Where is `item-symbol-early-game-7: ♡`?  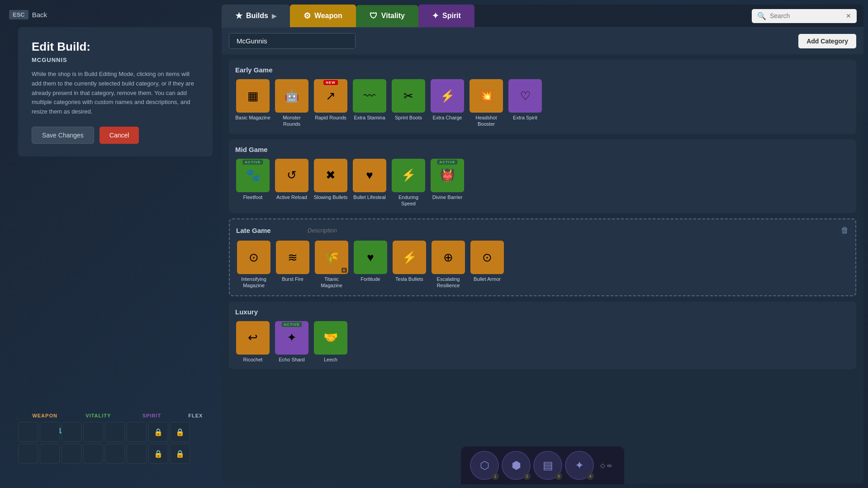 item-symbol-early-game-7: ♡ is located at coordinates (526, 96).